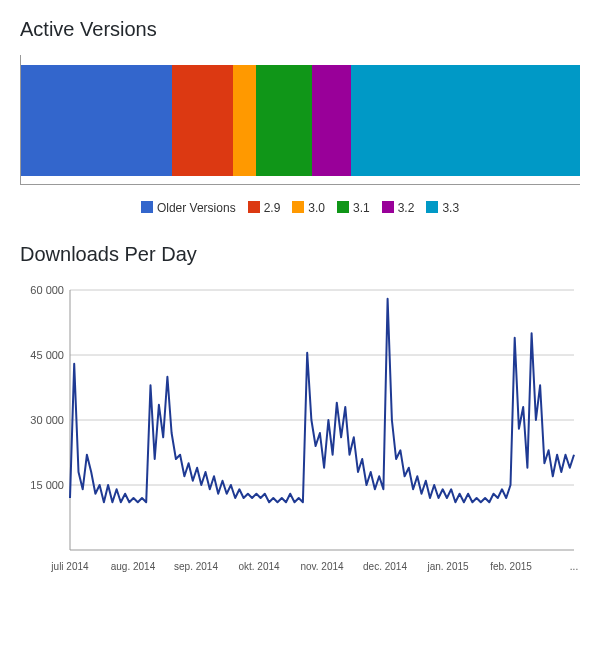  What do you see at coordinates (96, 120) in the screenshot?
I see `segment-older-versions` at bounding box center [96, 120].